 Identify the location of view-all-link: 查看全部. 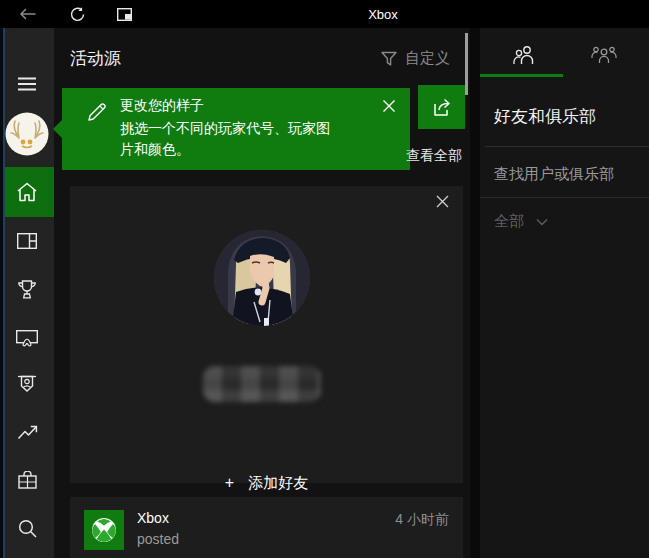
(434, 156).